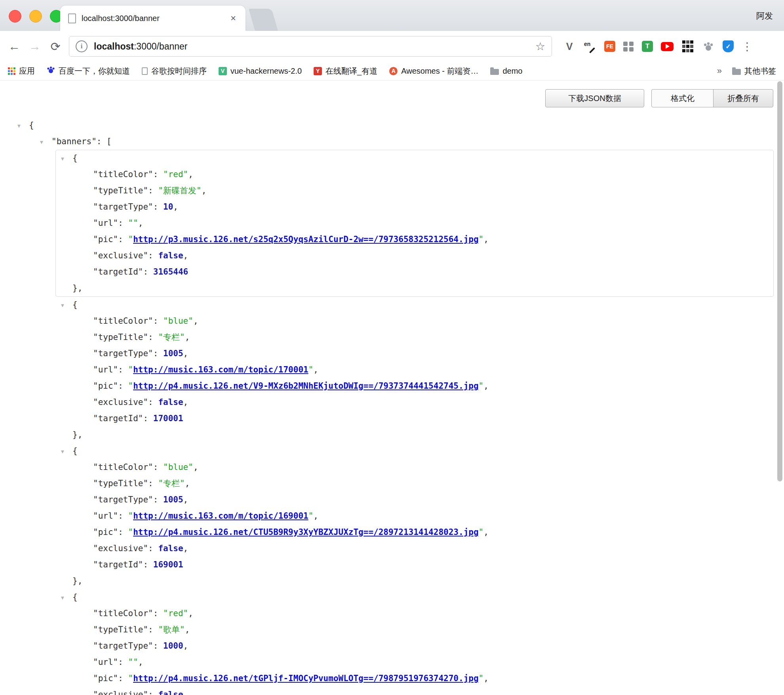 The height and width of the screenshot is (695, 784). Describe the element at coordinates (223, 71) in the screenshot. I see `vue-v-icon: V` at that location.